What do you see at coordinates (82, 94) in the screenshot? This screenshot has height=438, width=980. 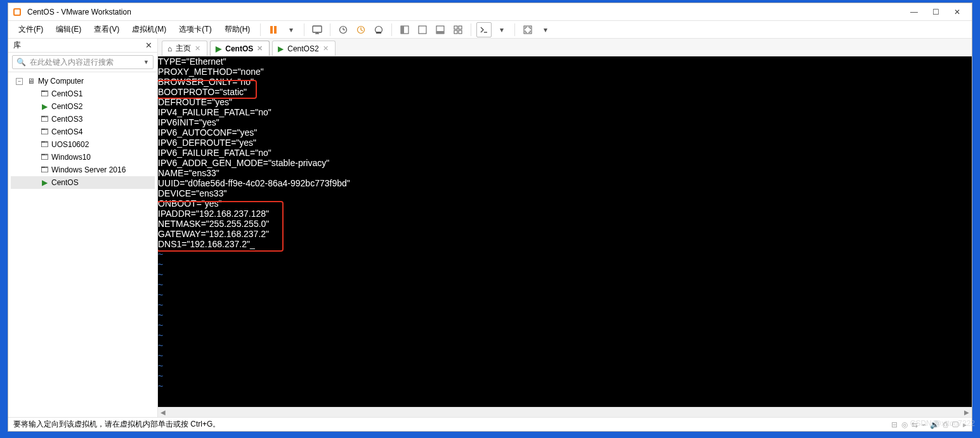 I see `tree-item-centos1: 🗔CentOS1` at bounding box center [82, 94].